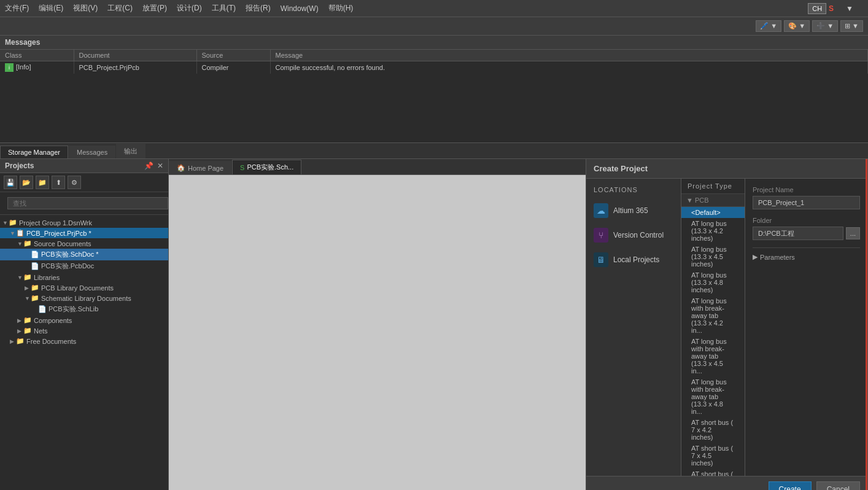 The image size is (868, 490). Describe the element at coordinates (807, 257) in the screenshot. I see `parameters-toggle: ▶ Parameters` at that location.